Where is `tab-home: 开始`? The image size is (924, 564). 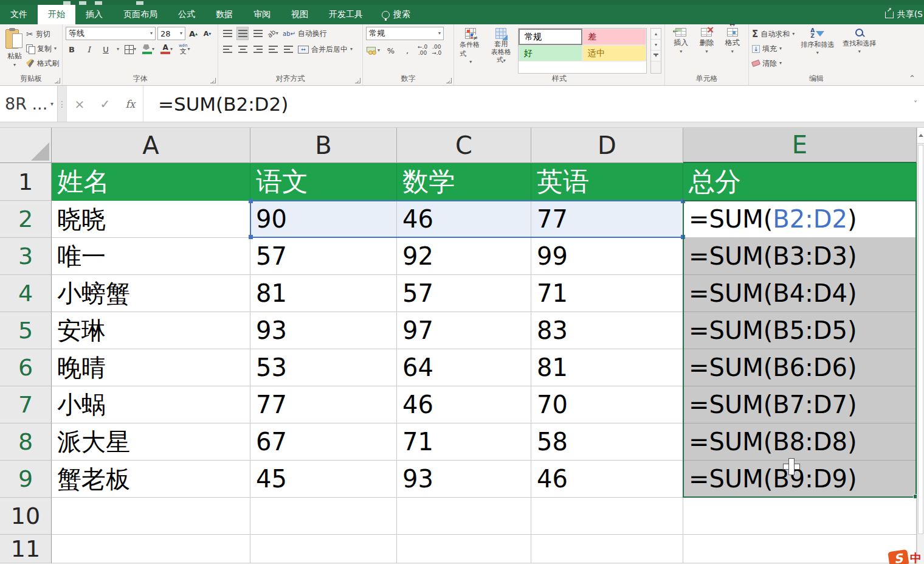 tab-home: 开始 is located at coordinates (57, 15).